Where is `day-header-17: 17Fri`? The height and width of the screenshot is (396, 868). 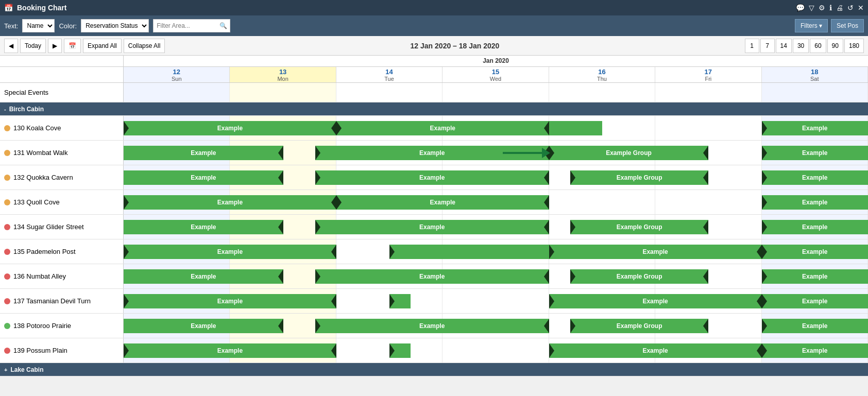 day-header-17: 17Fri is located at coordinates (708, 75).